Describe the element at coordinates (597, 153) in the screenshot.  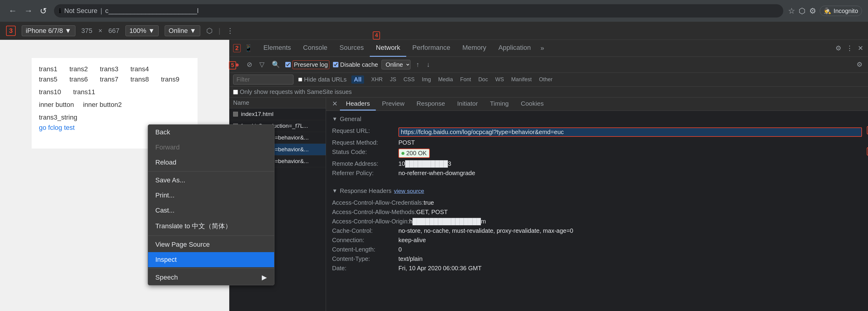
I see `status-code-row: Status Code: 200 OK 9` at that location.